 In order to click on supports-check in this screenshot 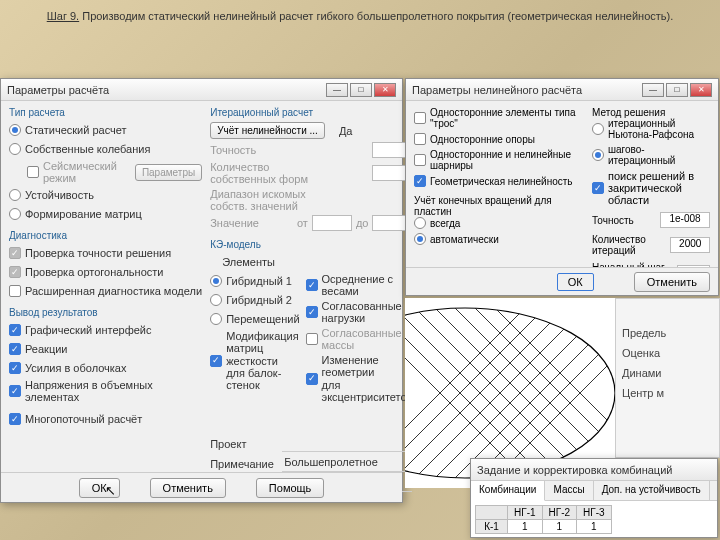, I will do `click(420, 139)`.